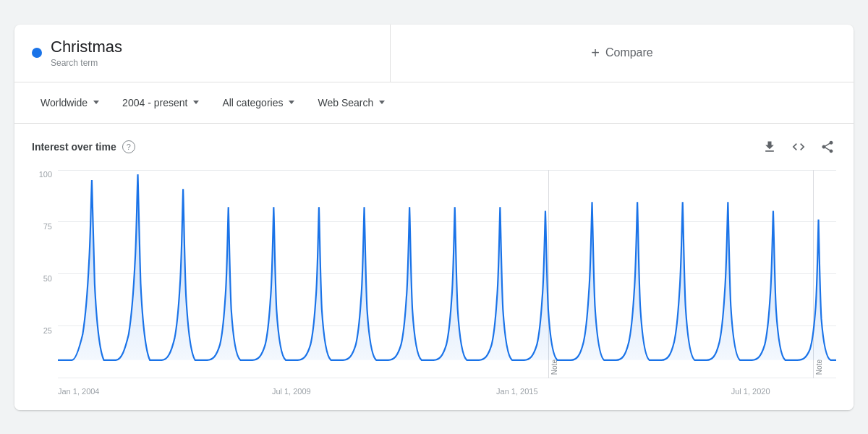 Image resolution: width=868 pixels, height=434 pixels. Describe the element at coordinates (96, 103) in the screenshot. I see `region-chevron-icon` at that location.